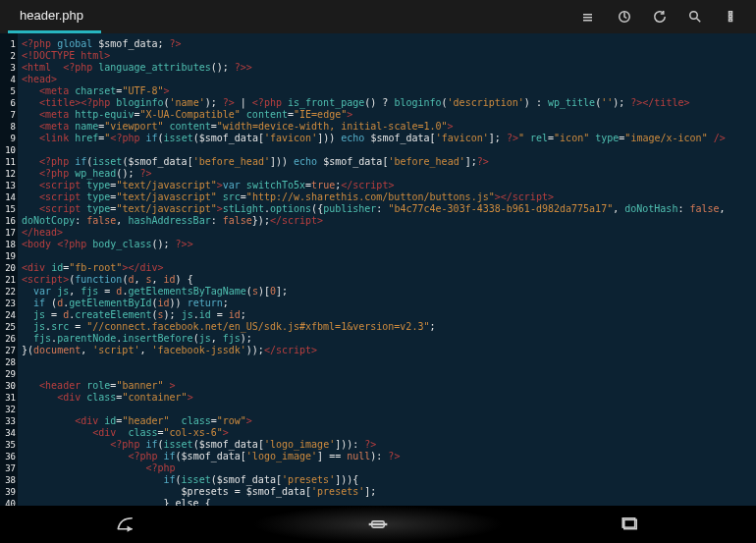 The width and height of the screenshot is (756, 543). Describe the element at coordinates (379, 524) in the screenshot. I see `nav-home-button` at that location.